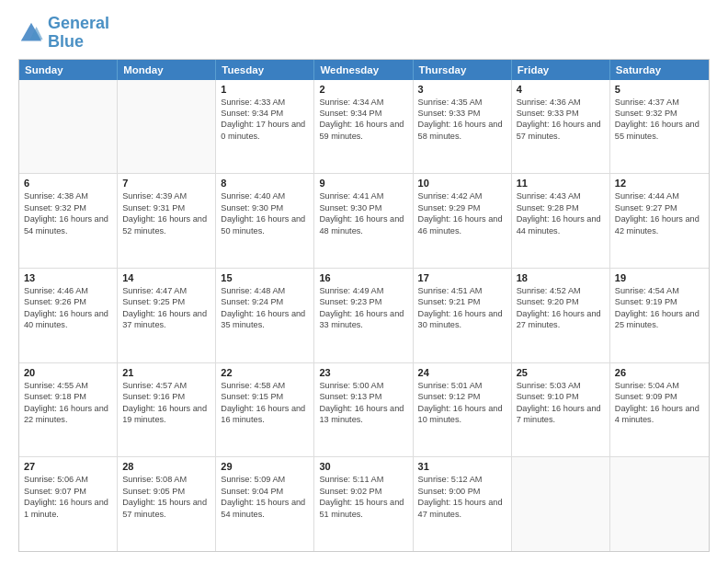 This screenshot has width=728, height=563. Describe the element at coordinates (166, 291) in the screenshot. I see `cell-info: Sunrise: 4:47 AM` at that location.